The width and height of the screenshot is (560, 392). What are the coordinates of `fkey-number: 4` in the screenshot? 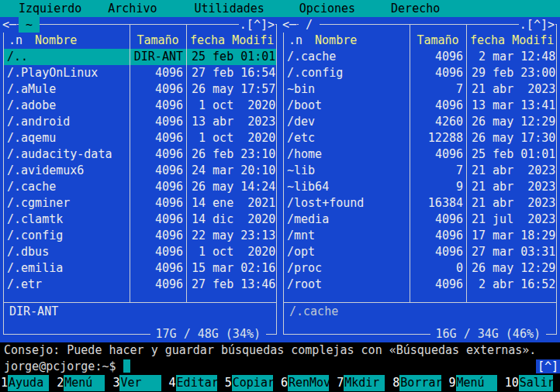 It's located at (172, 383).